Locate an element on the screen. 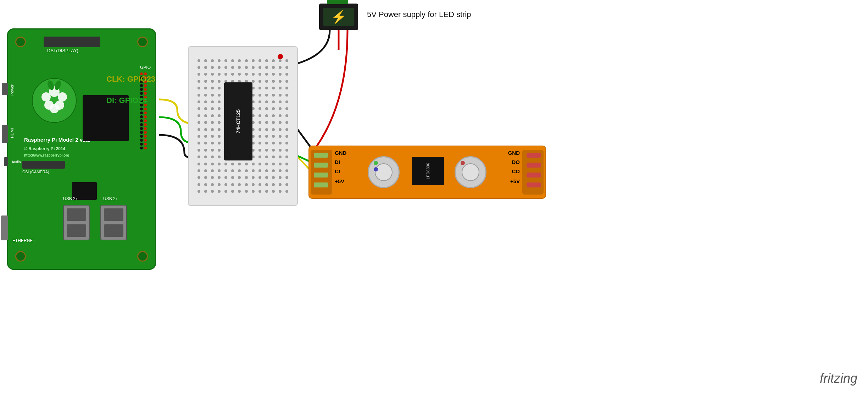 This screenshot has width=868, height=393. usb1-label: USB 2x is located at coordinates (70, 199).